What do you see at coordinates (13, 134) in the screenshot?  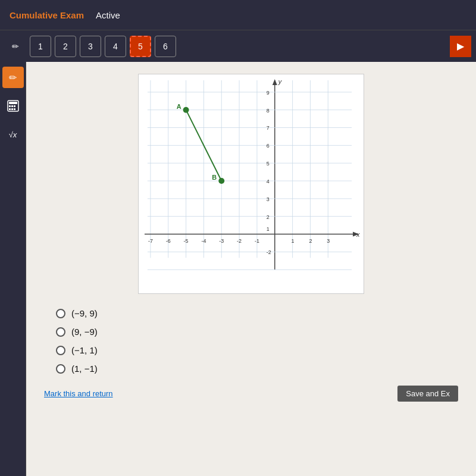 I see `formula-sidebar-icon: √x` at bounding box center [13, 134].